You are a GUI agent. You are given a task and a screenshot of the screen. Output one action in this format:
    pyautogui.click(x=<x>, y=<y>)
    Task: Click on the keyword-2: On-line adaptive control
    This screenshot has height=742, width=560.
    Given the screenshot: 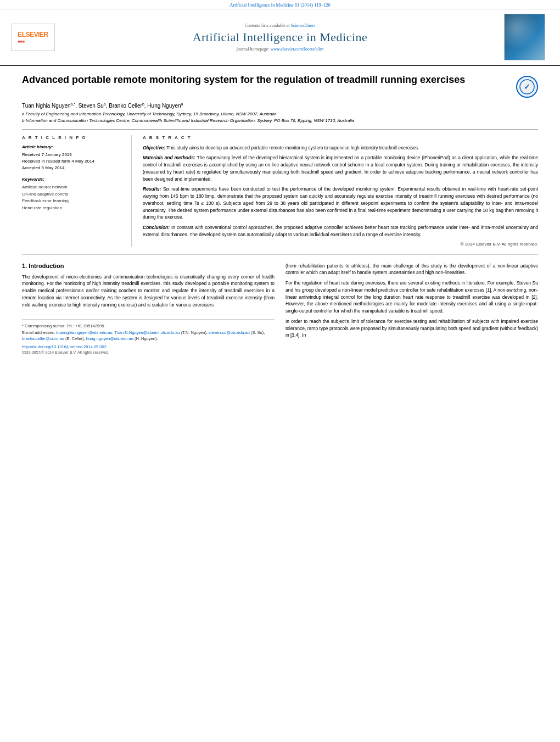 What is the action you would take?
    pyautogui.click(x=72, y=194)
    